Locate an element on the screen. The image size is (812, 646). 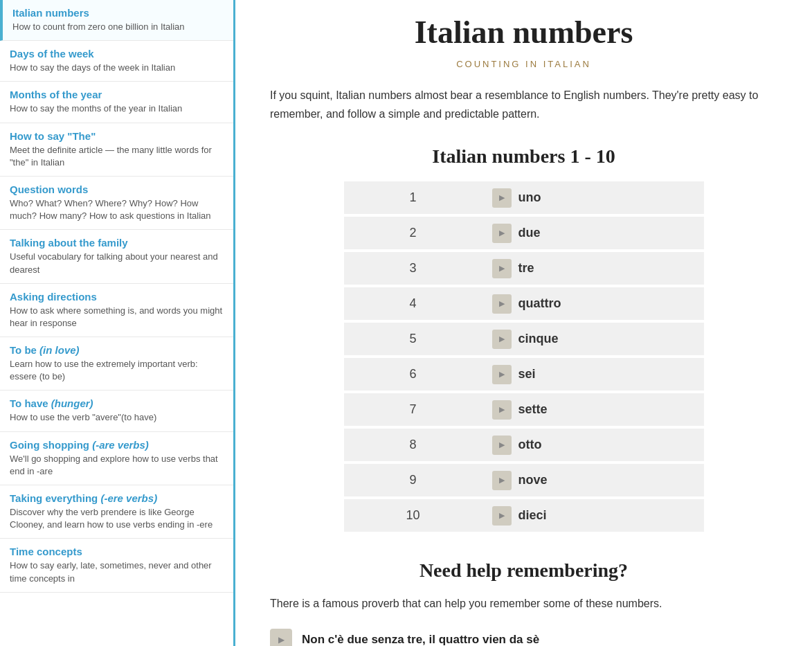
word-text-6: sei is located at coordinates (527, 374).